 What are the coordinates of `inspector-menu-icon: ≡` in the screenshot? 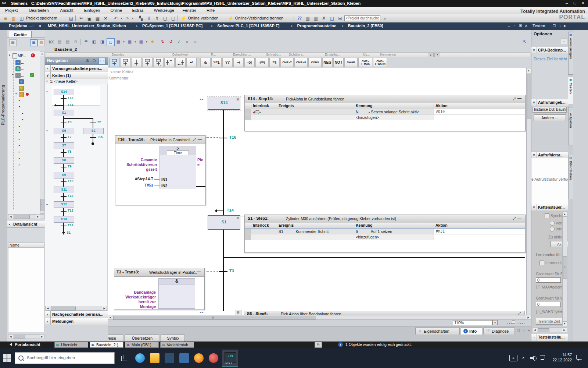 It's located at (523, 330).